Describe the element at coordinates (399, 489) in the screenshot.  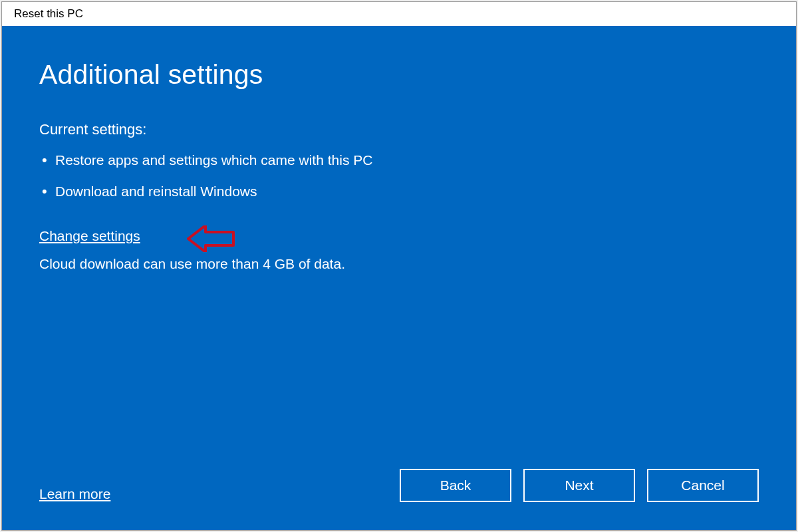
I see `bottom-bar: Learn more Back Next Cancel` at that location.